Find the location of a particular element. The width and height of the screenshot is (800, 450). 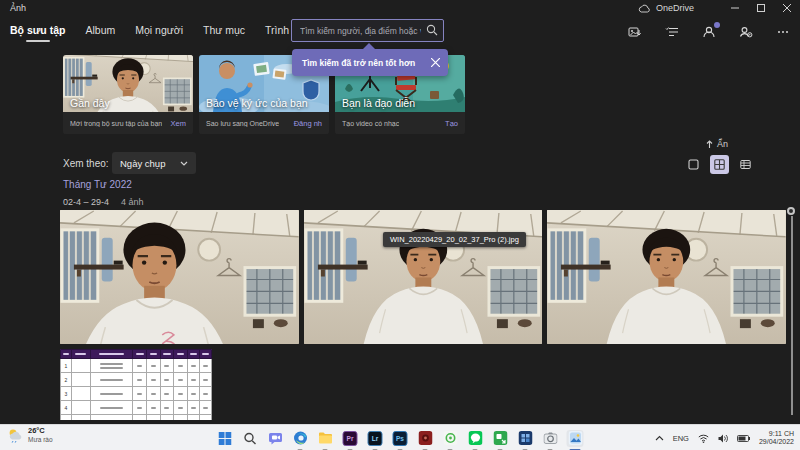

grid-view-button is located at coordinates (720, 164).